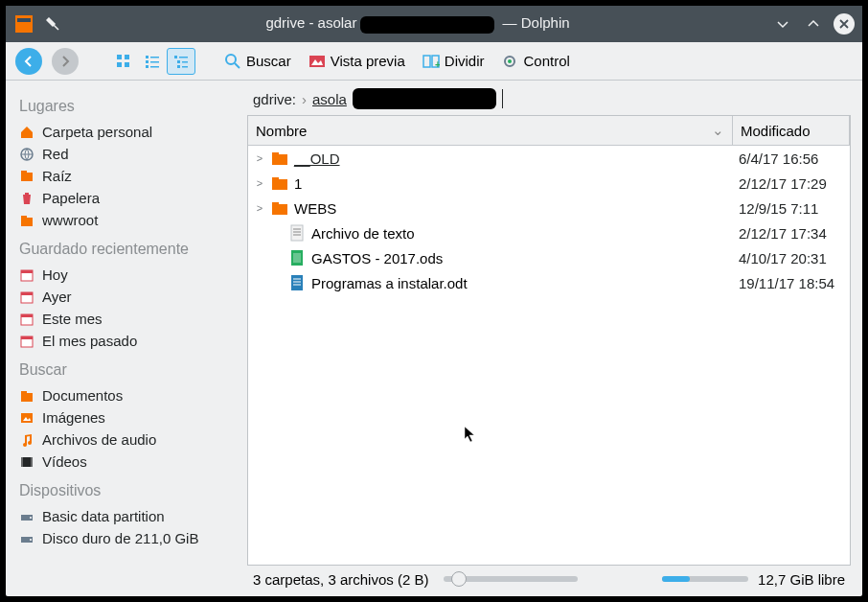  I want to click on video-icon, so click(28, 462).